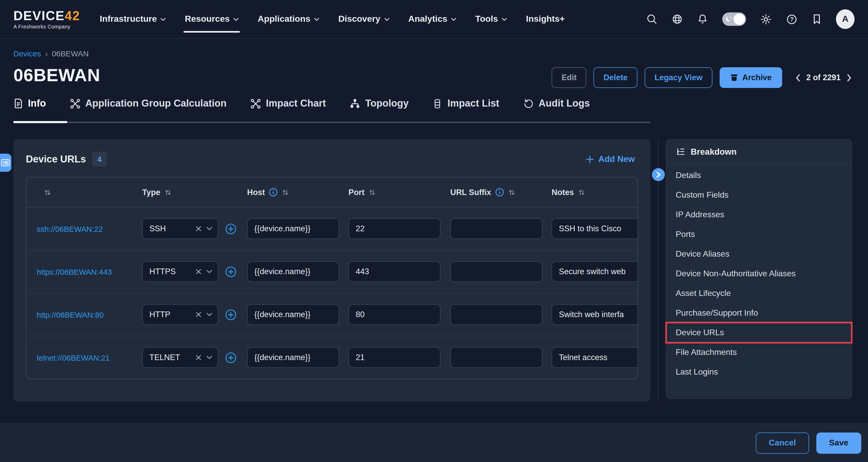  What do you see at coordinates (845, 19) in the screenshot?
I see `user-avatar: A` at bounding box center [845, 19].